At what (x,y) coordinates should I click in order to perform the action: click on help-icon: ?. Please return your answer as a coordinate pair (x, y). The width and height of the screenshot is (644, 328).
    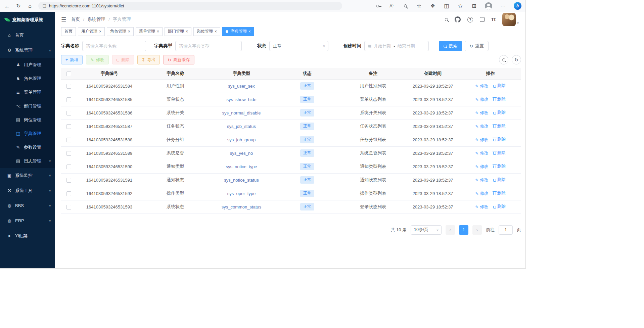
    Looking at the image, I should click on (470, 19).